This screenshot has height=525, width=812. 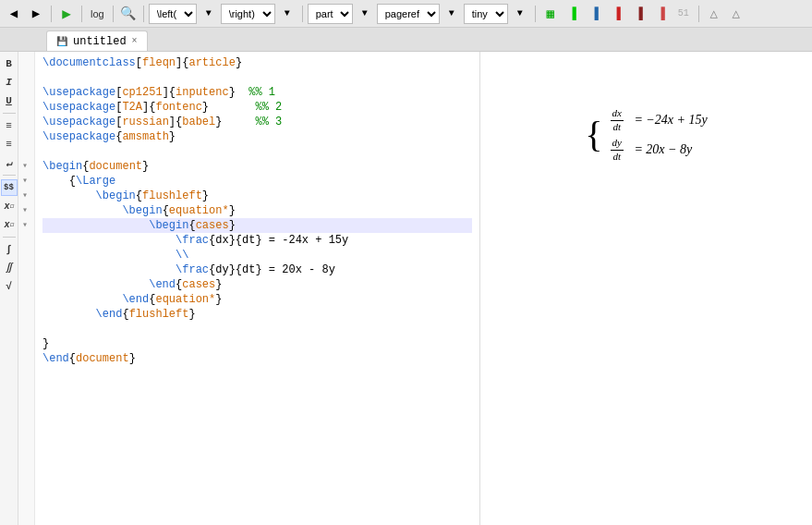 I want to click on code-line-1: \documentclass[fleqn]{article}, so click(x=257, y=63).